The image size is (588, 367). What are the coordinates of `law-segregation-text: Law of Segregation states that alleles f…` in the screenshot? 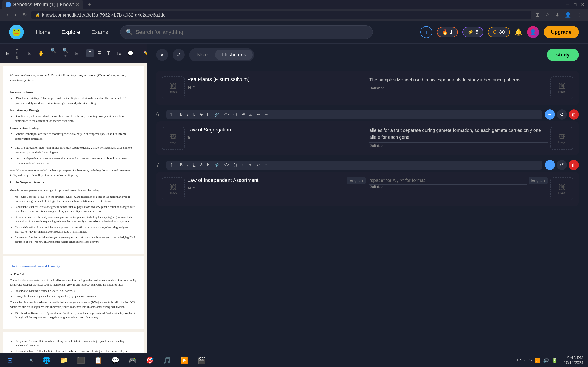 It's located at (76, 150).